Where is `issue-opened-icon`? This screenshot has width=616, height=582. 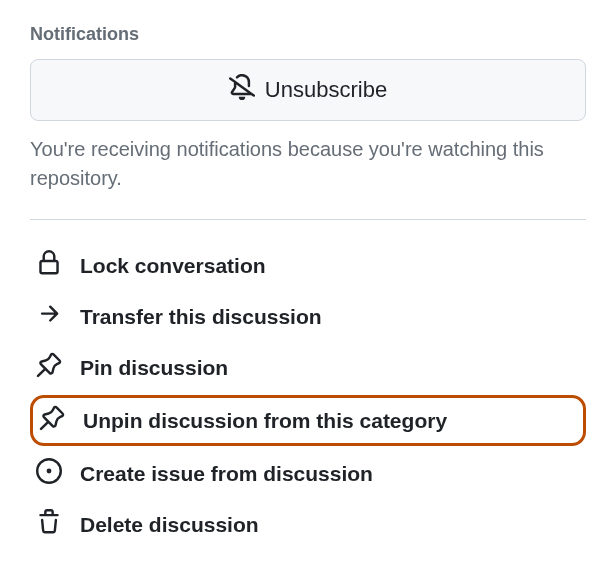 issue-opened-icon is located at coordinates (49, 474).